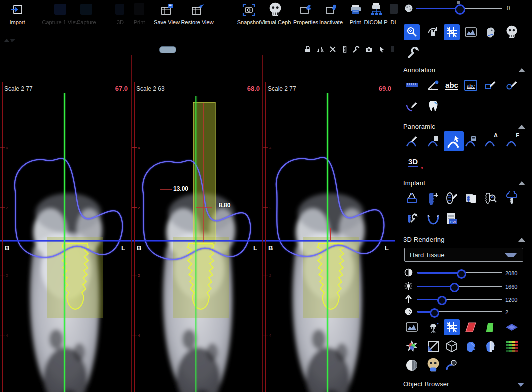  Describe the element at coordinates (412, 346) in the screenshot. I see `color-star-icon` at that location.